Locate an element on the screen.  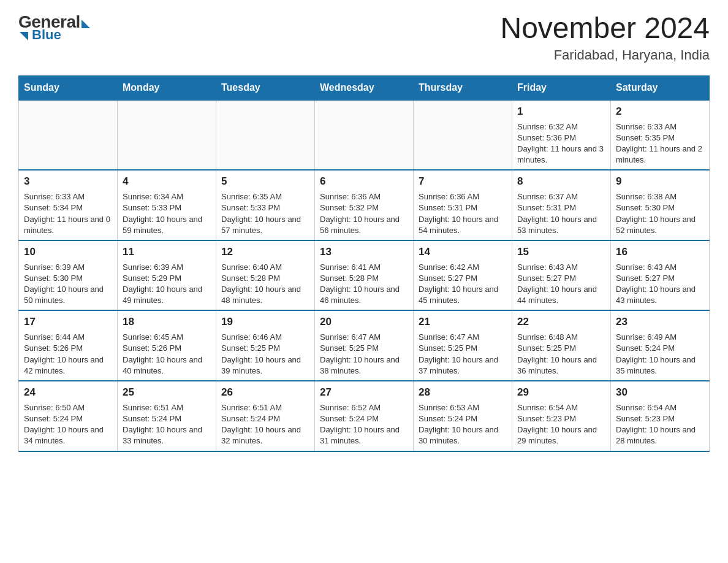
day-info: Sunrise: 6:49 AMSunset: 5:24 PMDaylight:… is located at coordinates (660, 354).